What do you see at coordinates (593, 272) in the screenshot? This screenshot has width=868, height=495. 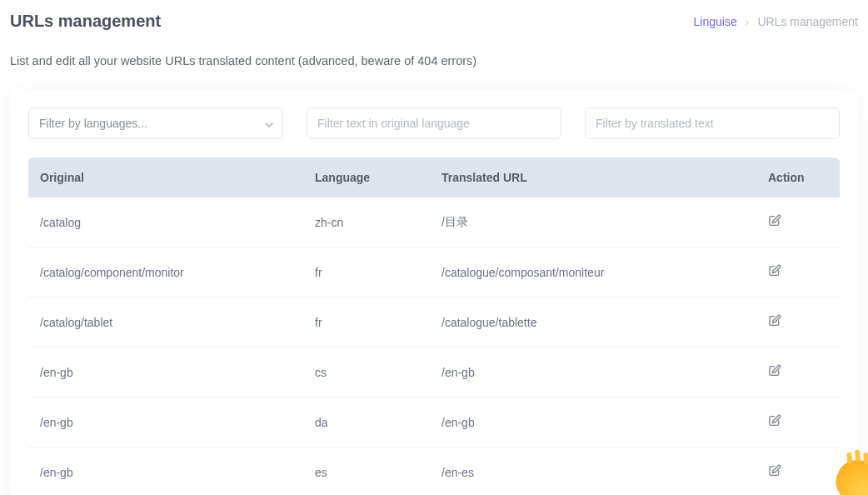 I see `cell-translated: /catalogue/composant/moniteur` at bounding box center [593, 272].